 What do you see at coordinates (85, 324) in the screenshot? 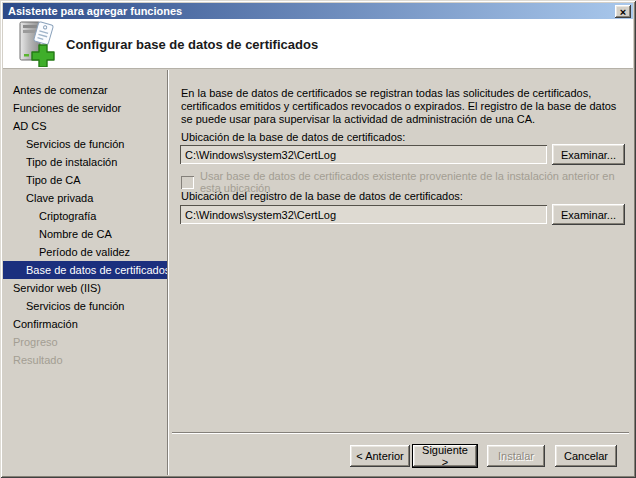
I see `sidebar-item: Confirmación` at bounding box center [85, 324].